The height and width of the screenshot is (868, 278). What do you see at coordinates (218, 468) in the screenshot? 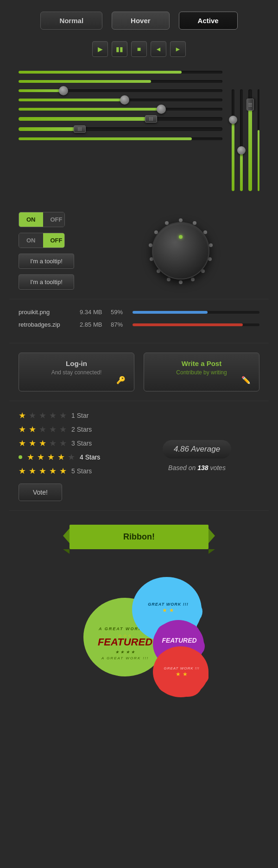
I see `votes-suffix: votes` at bounding box center [218, 468].